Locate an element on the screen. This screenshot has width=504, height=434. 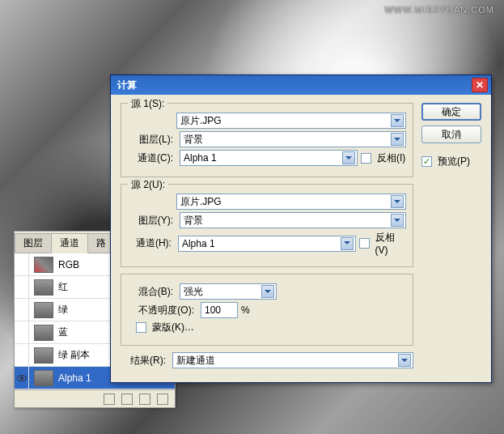
opacity-label: 不透明度(O): is located at coordinates (161, 311).